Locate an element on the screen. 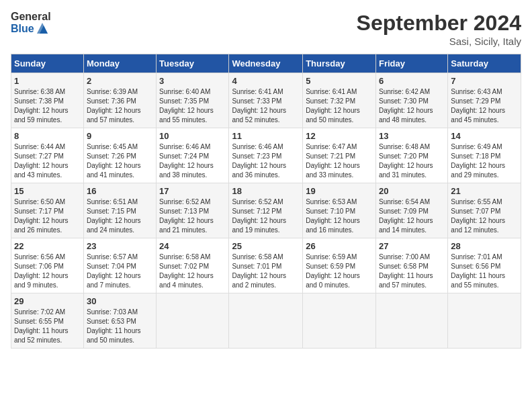 Image resolution: width=532 pixels, height=411 pixels. calendar-cell: 25 Sunrise: 6:58 AMSunset: 7:01 PMDaylig… is located at coordinates (266, 266).